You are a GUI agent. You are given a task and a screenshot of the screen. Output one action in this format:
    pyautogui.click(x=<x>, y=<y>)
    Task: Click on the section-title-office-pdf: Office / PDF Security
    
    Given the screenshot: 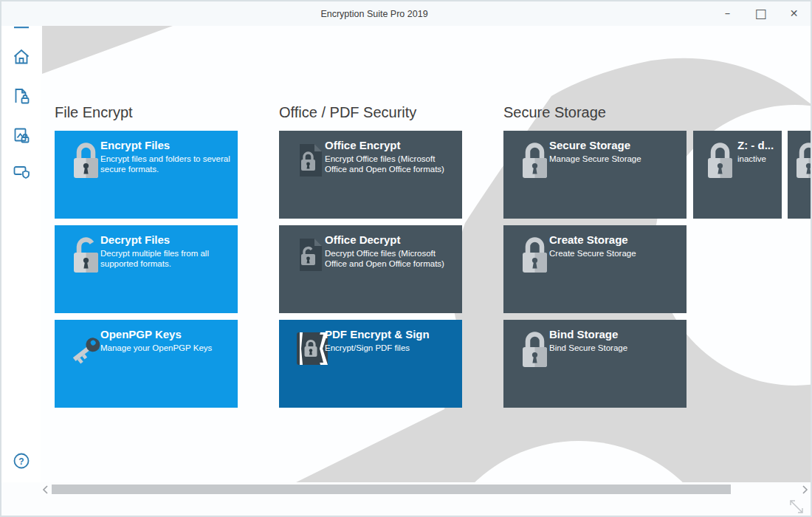 What is the action you would take?
    pyautogui.click(x=348, y=112)
    